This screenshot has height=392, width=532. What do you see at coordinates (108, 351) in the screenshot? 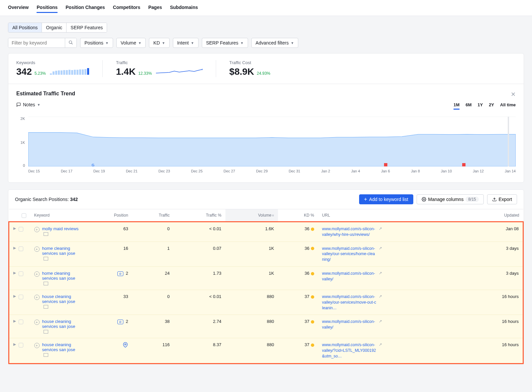
I see `cell-position` at bounding box center [108, 351].